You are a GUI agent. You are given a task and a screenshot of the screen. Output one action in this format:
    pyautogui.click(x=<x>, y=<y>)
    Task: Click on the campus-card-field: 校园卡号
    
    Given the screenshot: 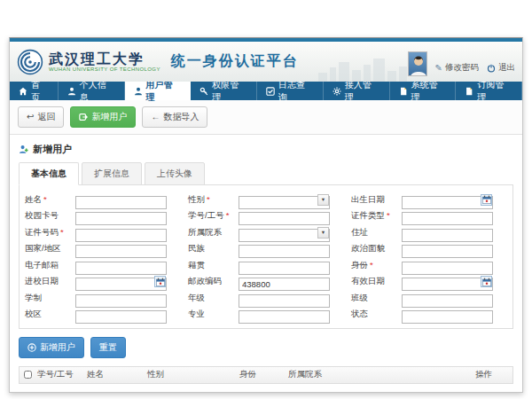 What is the action you would take?
    pyautogui.click(x=103, y=216)
    